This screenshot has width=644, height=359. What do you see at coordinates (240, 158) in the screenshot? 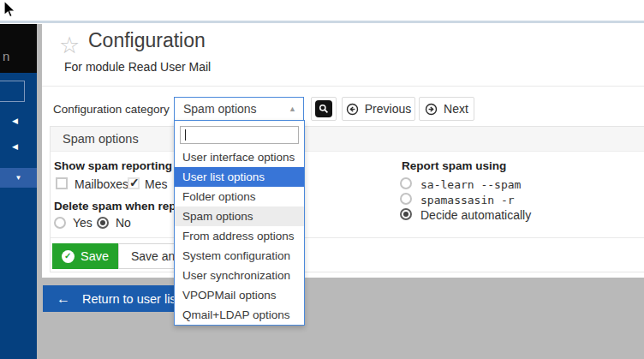
I see `dropdown-item: User interface options` at bounding box center [240, 158].